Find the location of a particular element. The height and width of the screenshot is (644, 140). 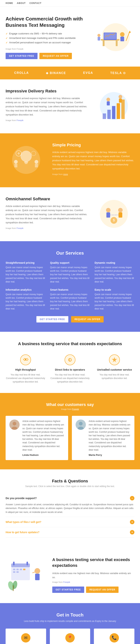

brands-bar: CROLLA ◈ BINANCE EVGA TESLA ⊙ is located at coordinates (70, 73).